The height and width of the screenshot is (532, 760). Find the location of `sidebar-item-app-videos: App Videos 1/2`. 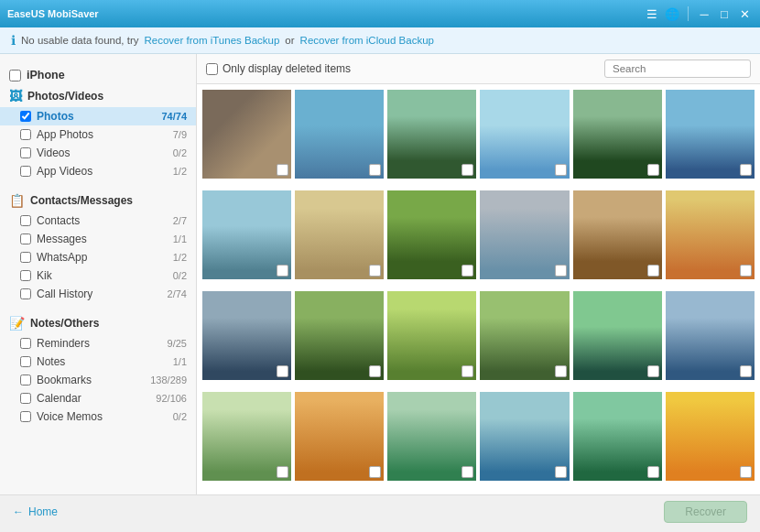

sidebar-item-app-videos: App Videos 1/2 is located at coordinates (98, 171).